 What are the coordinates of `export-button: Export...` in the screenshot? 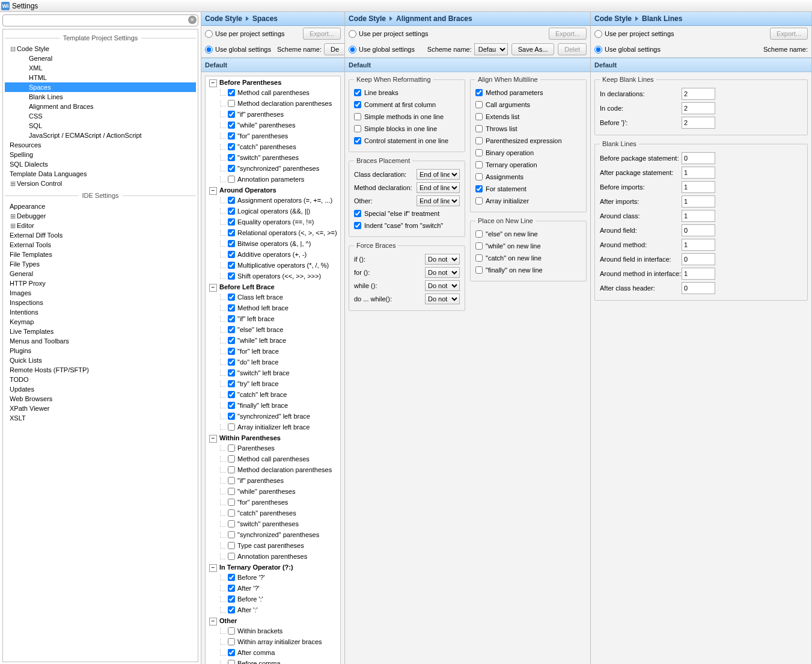 It's located at (567, 34).